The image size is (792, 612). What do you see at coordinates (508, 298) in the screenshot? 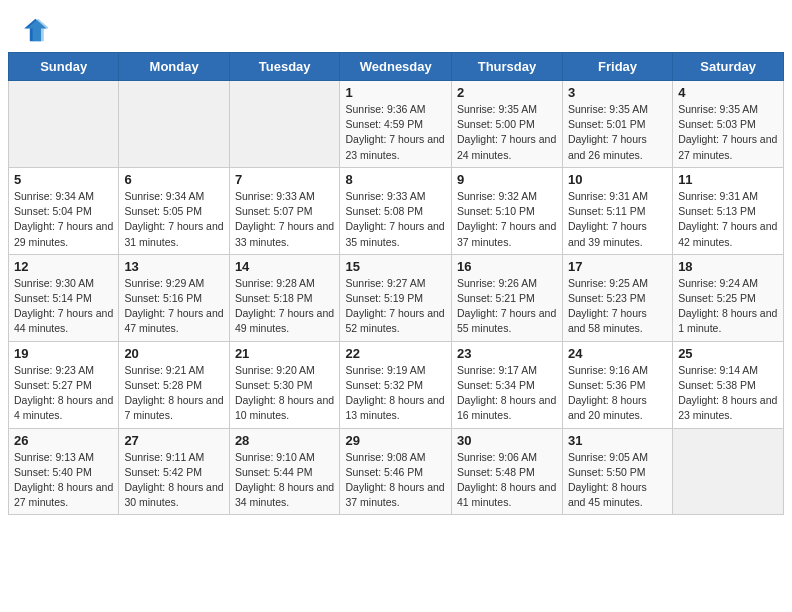
I see `calendar-cell: 16Sunrise: 9:26 AM Sunset: 5:21 PM Dayli…` at bounding box center [508, 298].